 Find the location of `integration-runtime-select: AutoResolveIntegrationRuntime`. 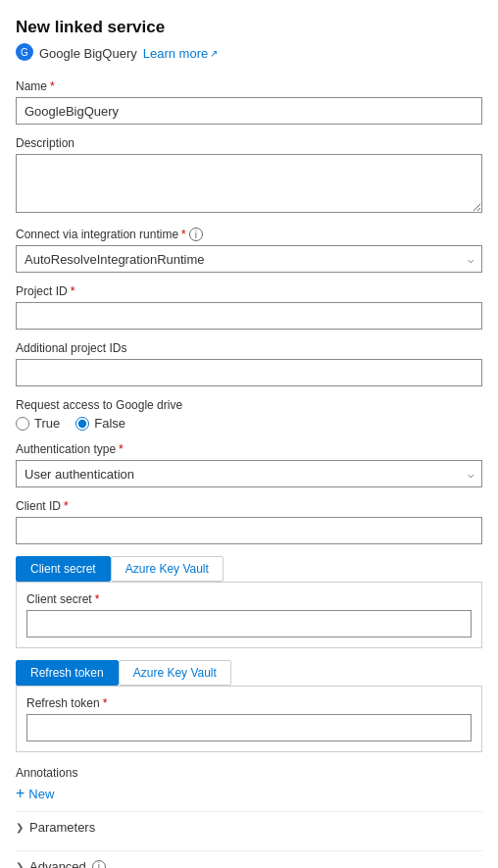

integration-runtime-select: AutoResolveIntegrationRuntime is located at coordinates (249, 259).